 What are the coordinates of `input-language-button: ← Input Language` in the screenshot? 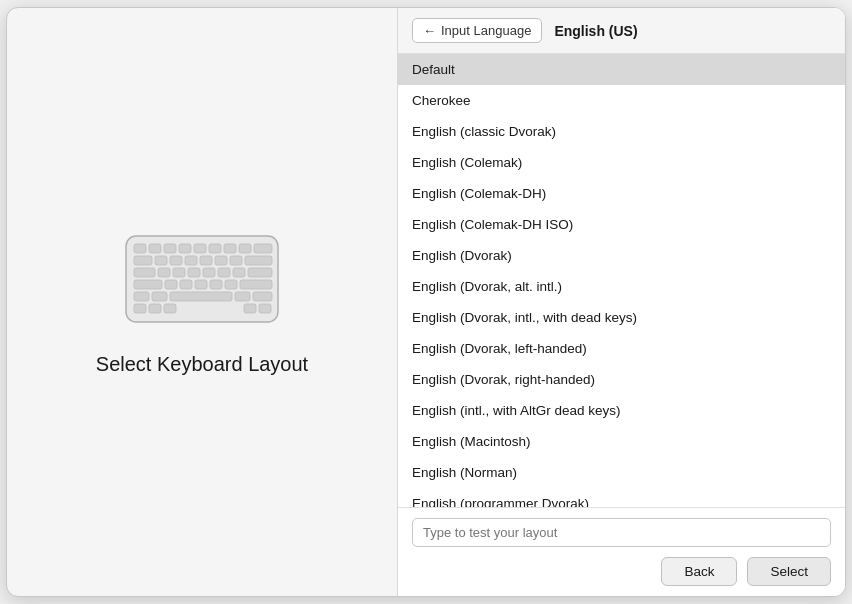 It's located at (477, 30).